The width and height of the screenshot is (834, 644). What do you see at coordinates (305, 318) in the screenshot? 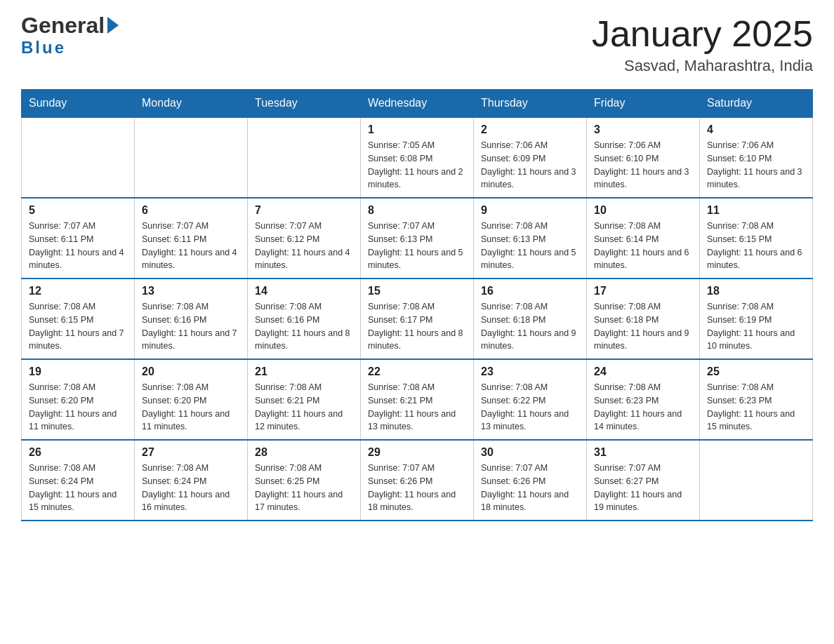
I see `calendar-cell: 14Sunrise: 7:08 AM Sunset: 6:16 PM Dayli…` at bounding box center [305, 318].